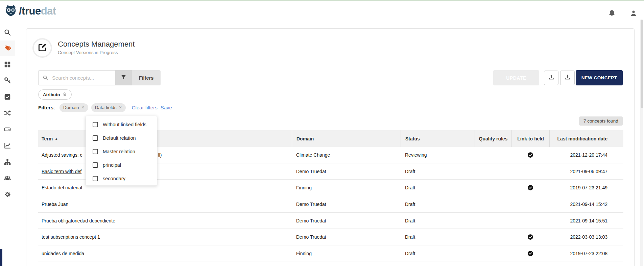 The image size is (644, 266). Describe the element at coordinates (586, 254) in the screenshot. I see `last-modification-date-cell: 2019-07-23 22:08` at that location.